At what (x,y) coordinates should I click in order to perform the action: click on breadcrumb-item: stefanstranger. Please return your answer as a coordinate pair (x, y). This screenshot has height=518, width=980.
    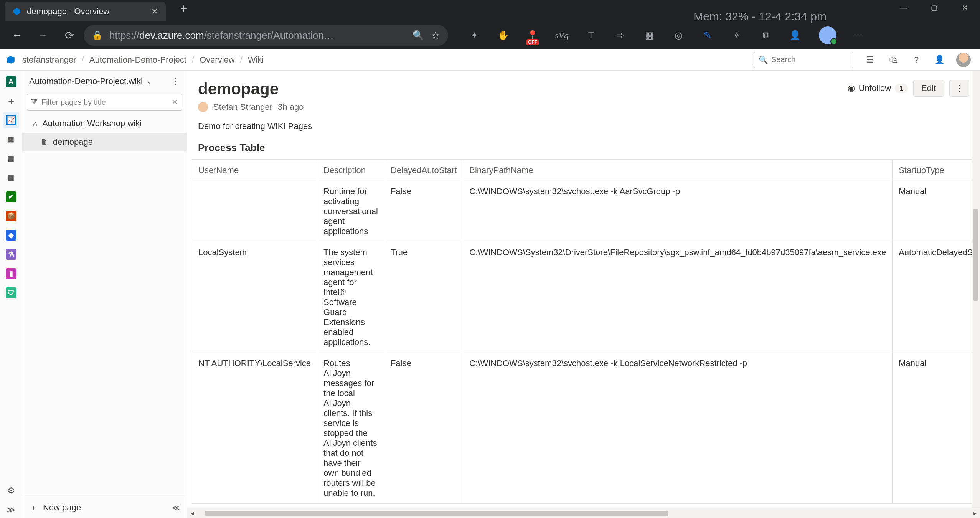
    Looking at the image, I should click on (49, 60).